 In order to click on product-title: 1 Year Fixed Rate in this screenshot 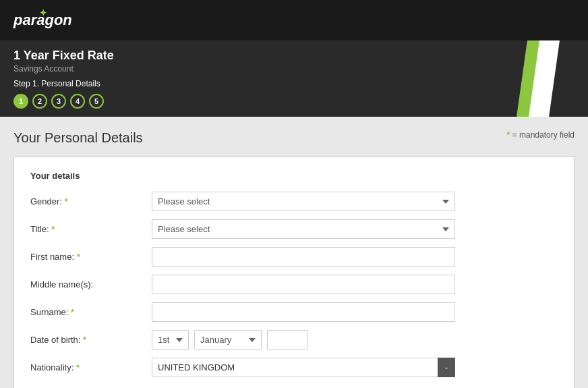, I will do `click(294, 55)`.